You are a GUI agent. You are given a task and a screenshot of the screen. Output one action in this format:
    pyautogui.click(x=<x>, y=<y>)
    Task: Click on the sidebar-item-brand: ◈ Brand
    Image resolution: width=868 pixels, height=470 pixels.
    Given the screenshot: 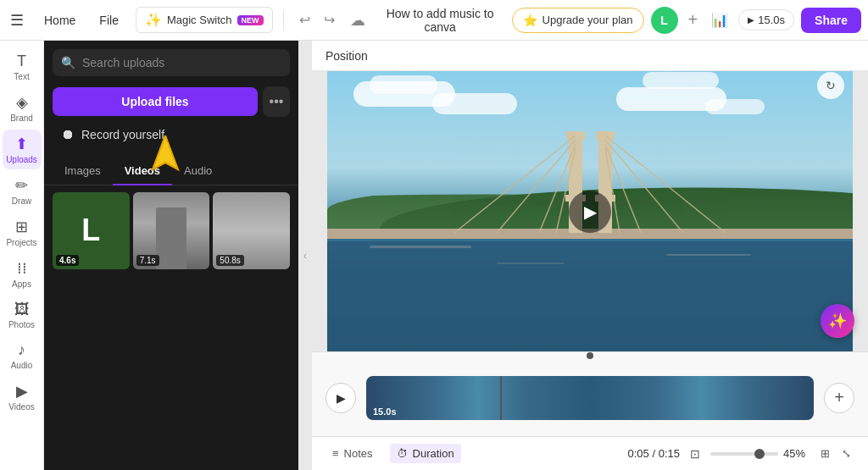 What is the action you would take?
    pyautogui.click(x=22, y=108)
    